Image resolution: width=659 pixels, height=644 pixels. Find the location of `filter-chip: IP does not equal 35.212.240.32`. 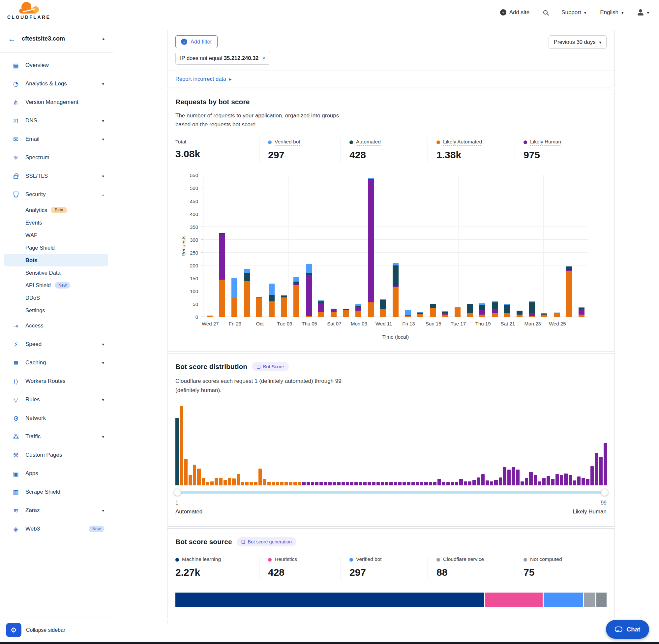

filter-chip: IP does not equal 35.212.240.32 is located at coordinates (223, 58).